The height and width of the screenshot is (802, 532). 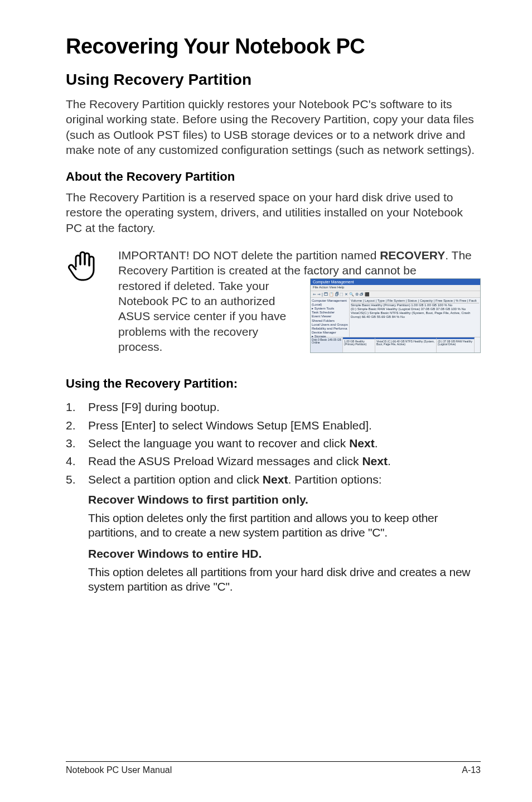 What do you see at coordinates (327, 345) in the screenshot?
I see `thumb-disk-label: Disk 0 Basic 149.05 GB Online` at bounding box center [327, 345].